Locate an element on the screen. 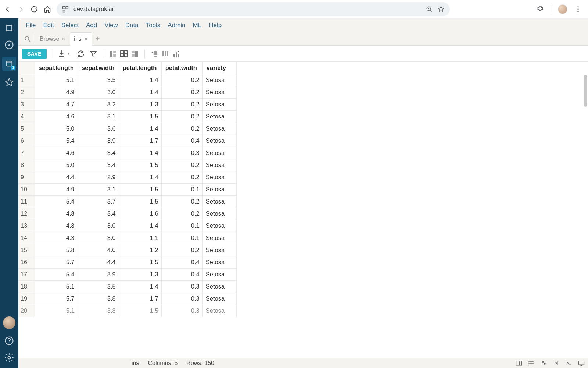 Image resolution: width=588 pixels, height=368 pixels. table-row: 175.43.91.30.4Setosa is located at coordinates (127, 275).